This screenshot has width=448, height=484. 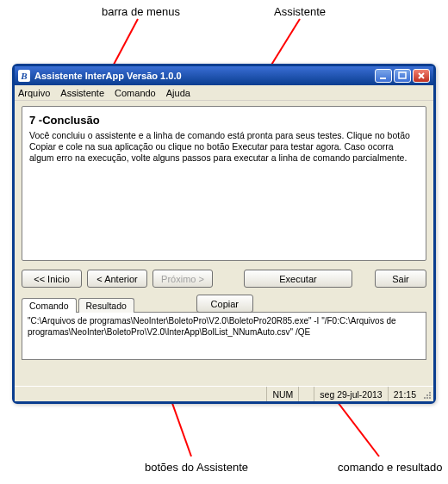 I want to click on menu-assistente: Assistente, so click(x=83, y=93).